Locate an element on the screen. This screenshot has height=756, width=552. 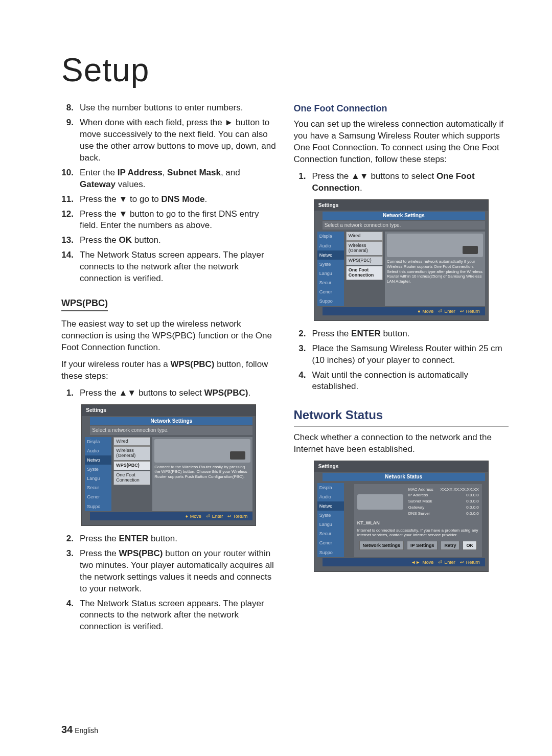
dialog-button: Retry is located at coordinates (450, 545).